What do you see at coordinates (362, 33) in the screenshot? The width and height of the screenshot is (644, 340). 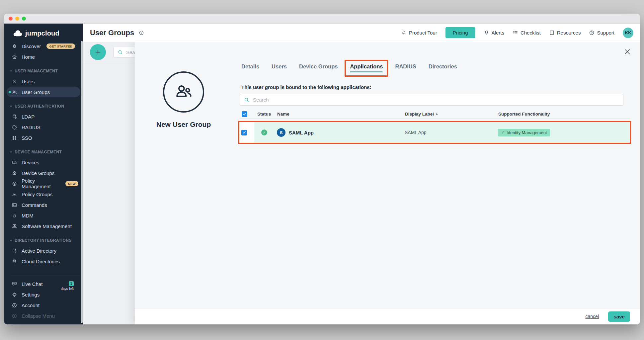 I see `page-header: User Groups Product Tour Pricing Alerts …` at bounding box center [362, 33].